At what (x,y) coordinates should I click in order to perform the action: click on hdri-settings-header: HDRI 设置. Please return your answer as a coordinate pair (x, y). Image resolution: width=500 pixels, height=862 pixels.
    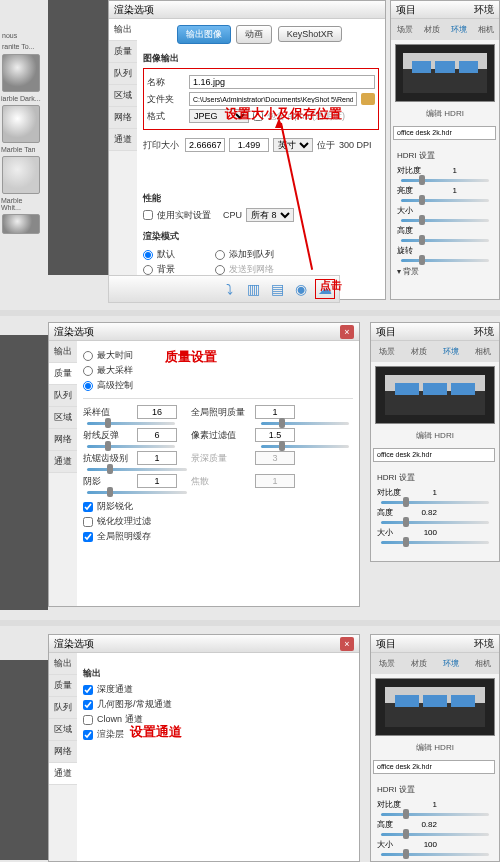
    Looking at the image, I should click on (445, 156).